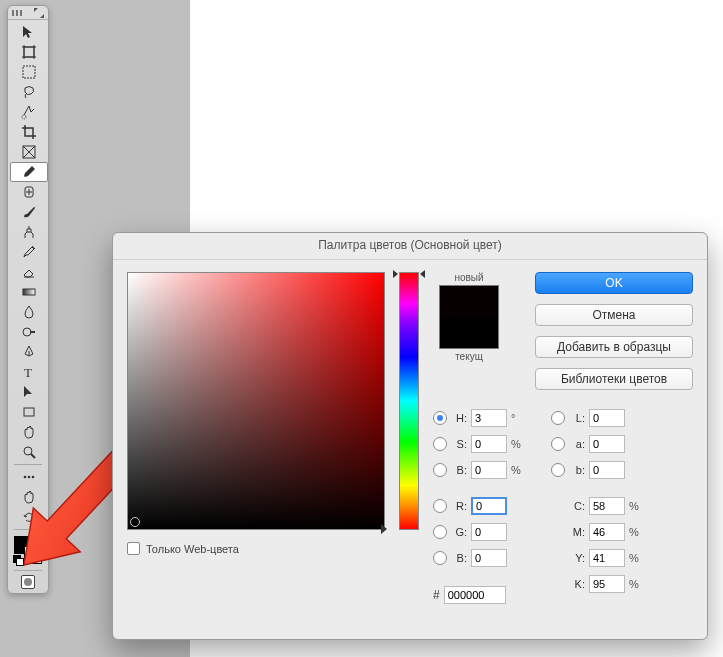 This screenshot has height=657, width=723. What do you see at coordinates (29, 152) in the screenshot?
I see `frame-tool` at bounding box center [29, 152].